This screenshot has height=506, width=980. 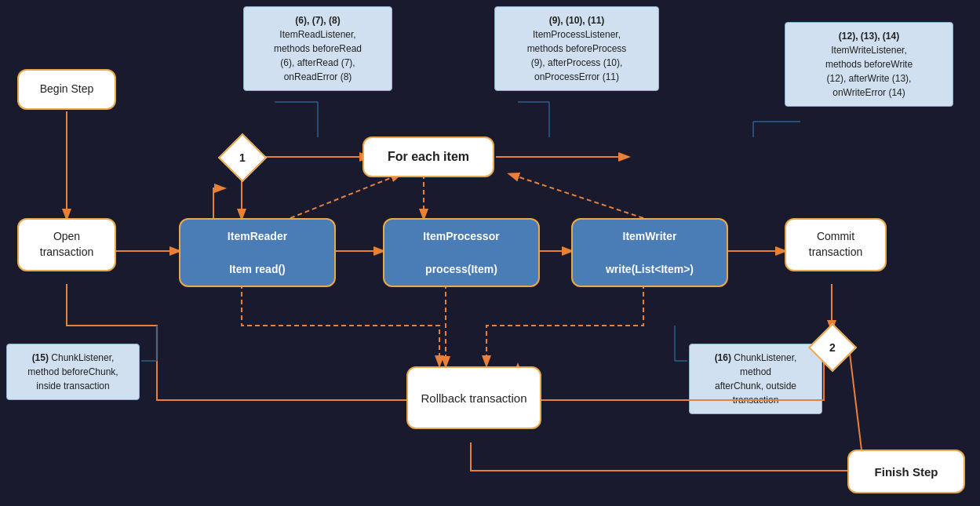 What do you see at coordinates (67, 89) in the screenshot?
I see `begin-step-node: Begin Step` at bounding box center [67, 89].